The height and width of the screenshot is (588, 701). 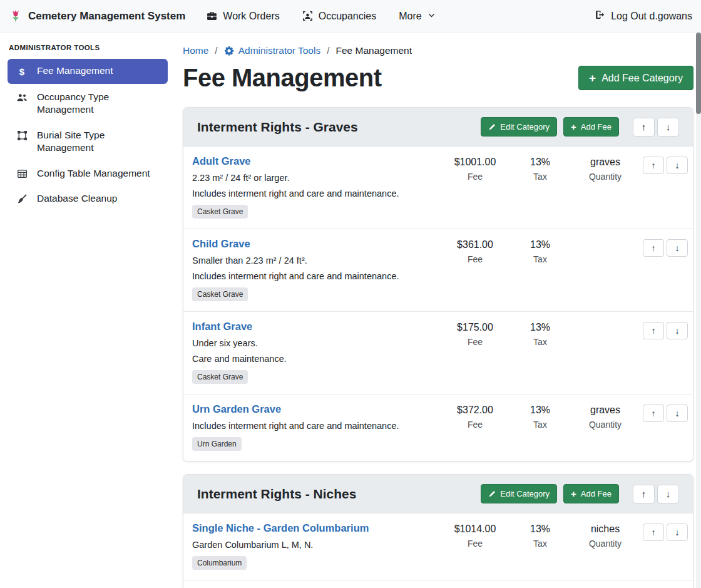 I want to click on quantity-column, so click(x=605, y=239).